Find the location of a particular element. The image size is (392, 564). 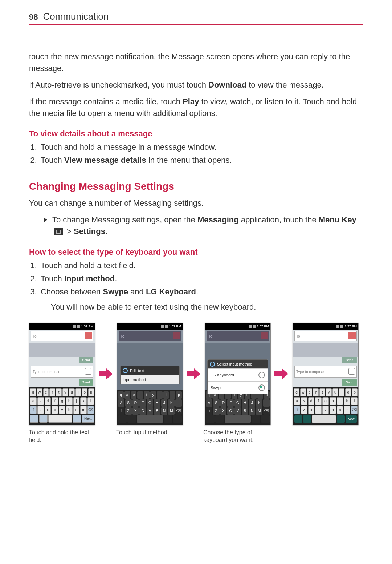

key-m: m is located at coordinates (83, 410).